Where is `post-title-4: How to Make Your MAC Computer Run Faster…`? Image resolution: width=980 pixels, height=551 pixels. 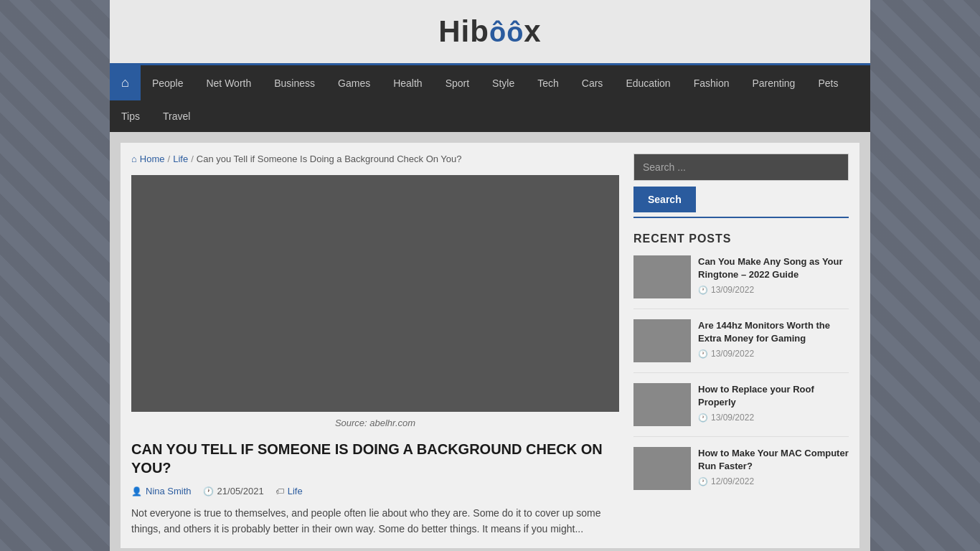
post-title-4: How to Make Your MAC Computer Run Faster… is located at coordinates (773, 460).